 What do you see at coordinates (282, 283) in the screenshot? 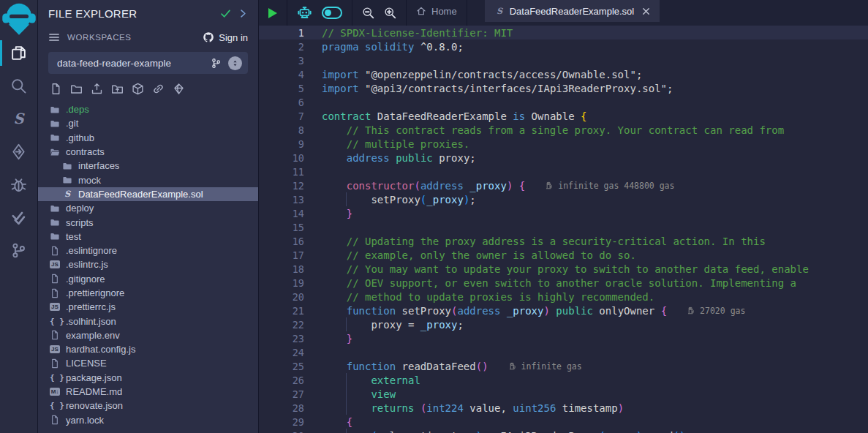
I see `line-number: 19` at bounding box center [282, 283].